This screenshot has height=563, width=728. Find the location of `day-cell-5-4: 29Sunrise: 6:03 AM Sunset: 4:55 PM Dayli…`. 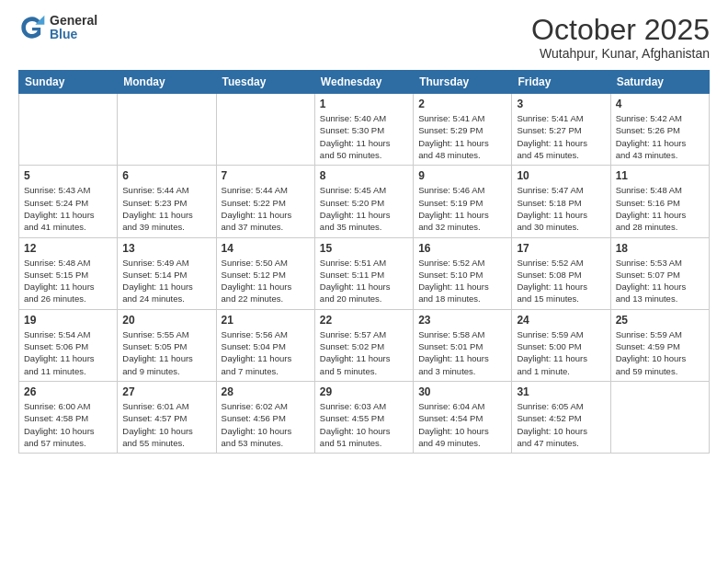

day-cell-5-4: 29Sunrise: 6:03 AM Sunset: 4:55 PM Dayli… is located at coordinates (364, 417).